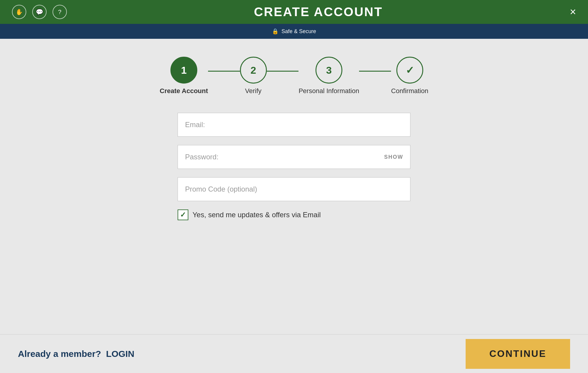  Describe the element at coordinates (294, 215) in the screenshot. I see `email-offers-row: Yes, send me updates & offers via Email` at that location.